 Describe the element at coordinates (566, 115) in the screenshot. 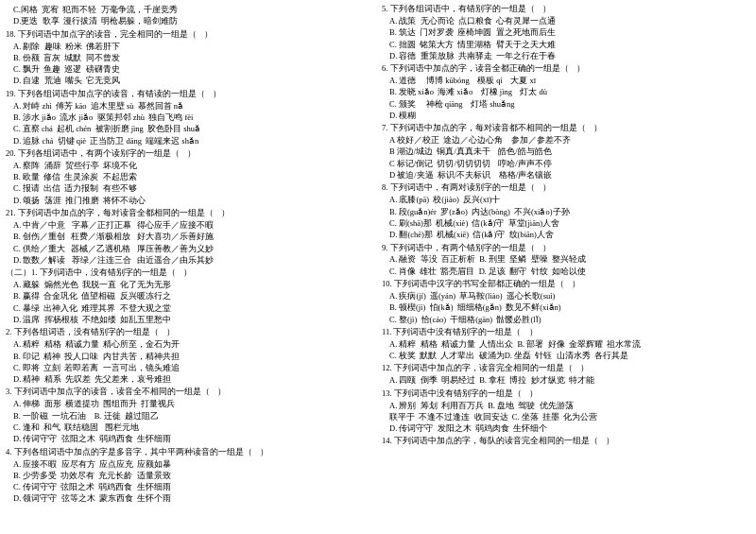

I see `q6-d: D. 模糊` at that location.